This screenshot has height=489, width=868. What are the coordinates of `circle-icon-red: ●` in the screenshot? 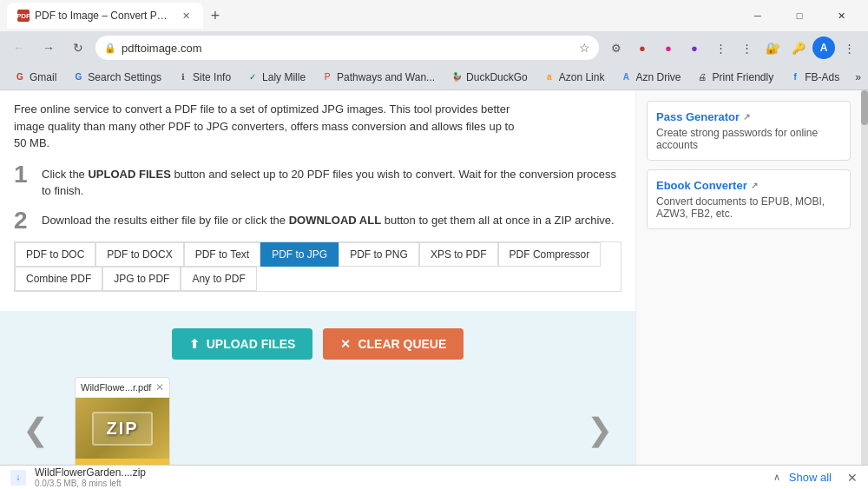 It's located at (642, 48).